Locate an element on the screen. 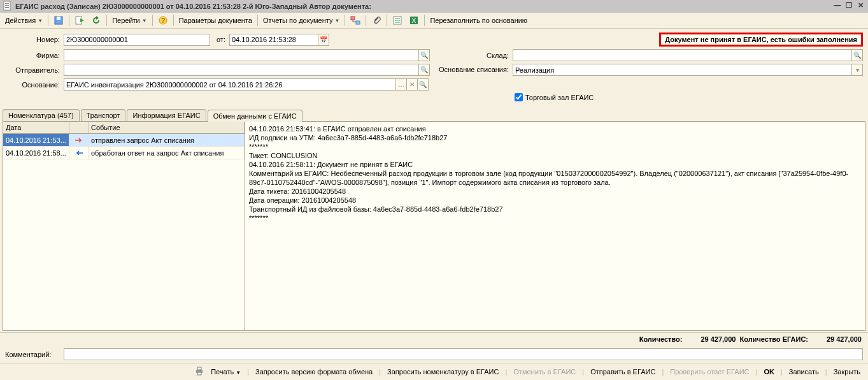  sender-lookup-button: 🔍 is located at coordinates (424, 70).